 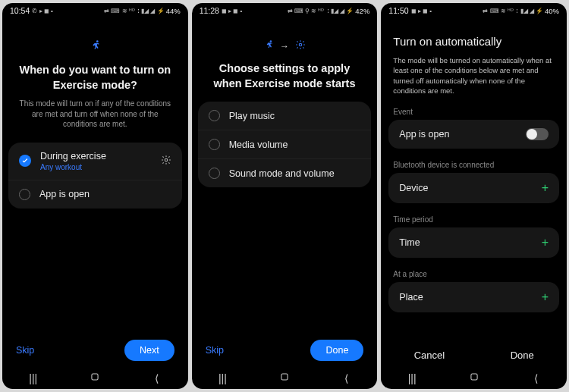 I want to click on status-system-icons: ⇄ ⌨ ⚲ ≋ ᴴᴰ ⫶ ▮◢ ◢ ⚡, so click(x=321, y=11).